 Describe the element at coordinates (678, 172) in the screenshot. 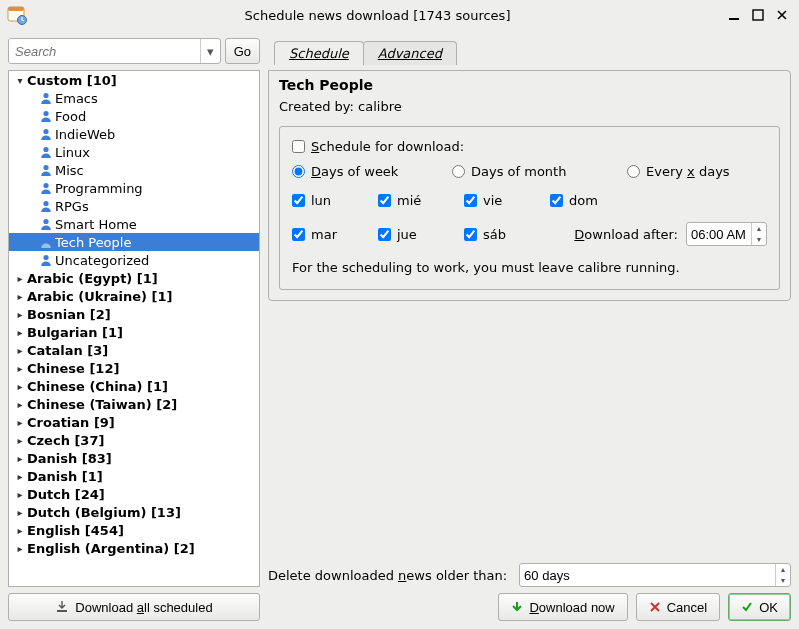

I see `mode-every-x-days: Every x days` at that location.